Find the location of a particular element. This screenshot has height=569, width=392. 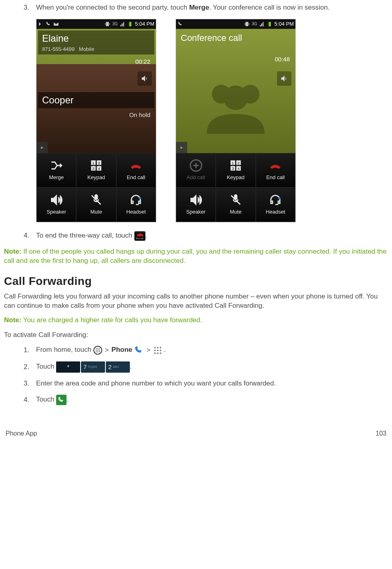

step3-bold: Merge is located at coordinates (199, 7).